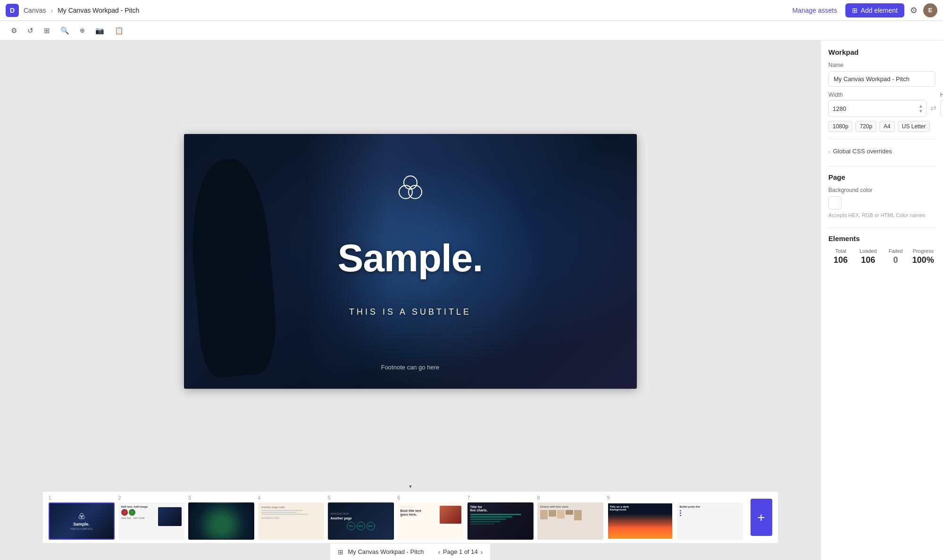 The image size is (943, 560). I want to click on progress-stat: Progress 100%, so click(923, 257).